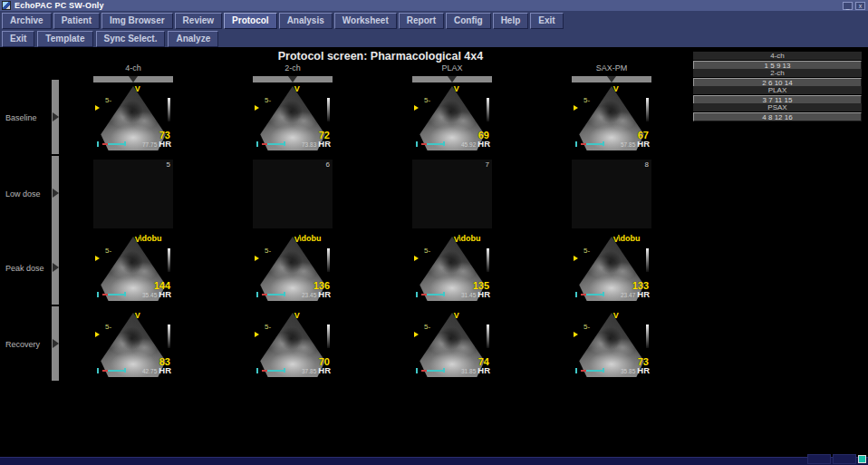  What do you see at coordinates (837, 459) in the screenshot?
I see `system-tray` at bounding box center [837, 459].